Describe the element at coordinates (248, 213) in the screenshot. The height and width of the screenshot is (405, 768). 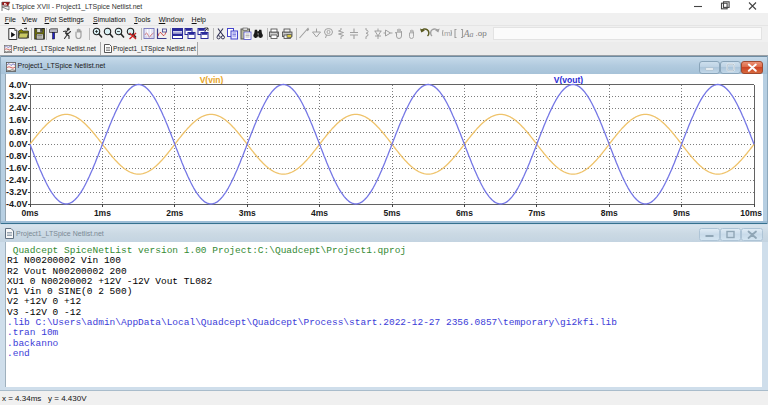
I see `svg-text: 3ms` at that location.